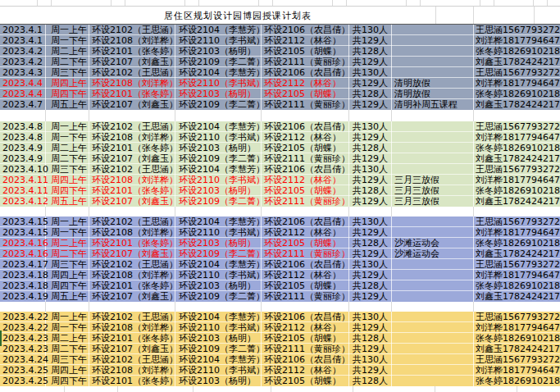 The width and height of the screenshot is (560, 392). Describe the element at coordinates (434, 243) in the screenshot. I see `cell-note: 沙滩运动会` at that location.